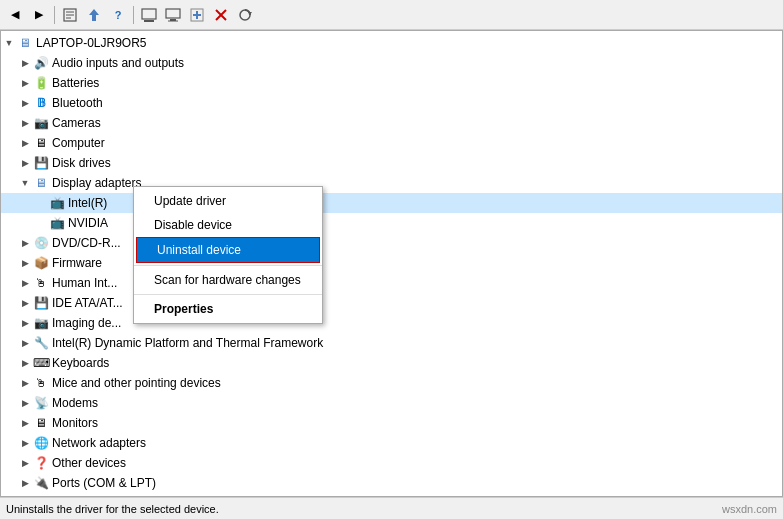  What do you see at coordinates (392, 263) in the screenshot?
I see `tree-item-firmware: ▶ 📦 Firmware` at bounding box center [392, 263].